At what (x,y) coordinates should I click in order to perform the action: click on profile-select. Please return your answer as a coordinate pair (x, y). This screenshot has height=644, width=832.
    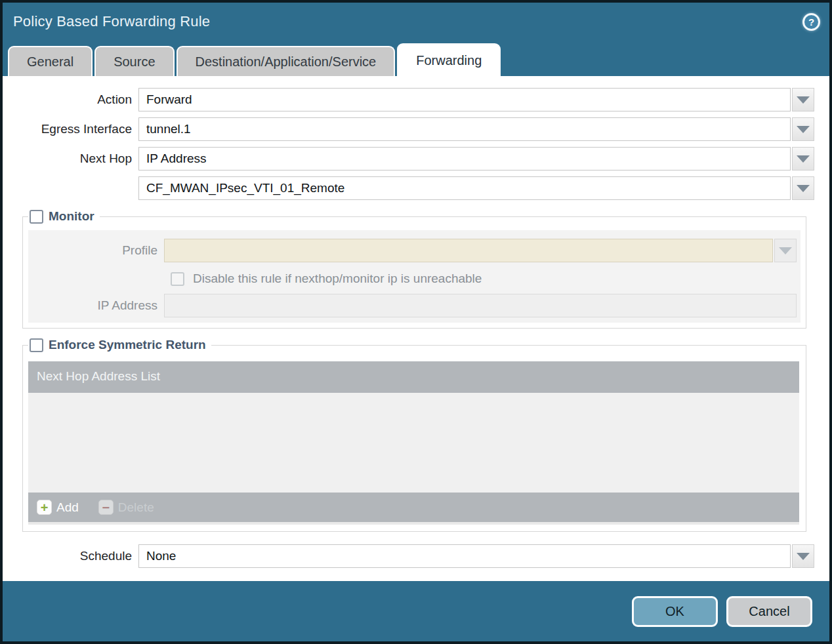
    Looking at the image, I should click on (468, 251).